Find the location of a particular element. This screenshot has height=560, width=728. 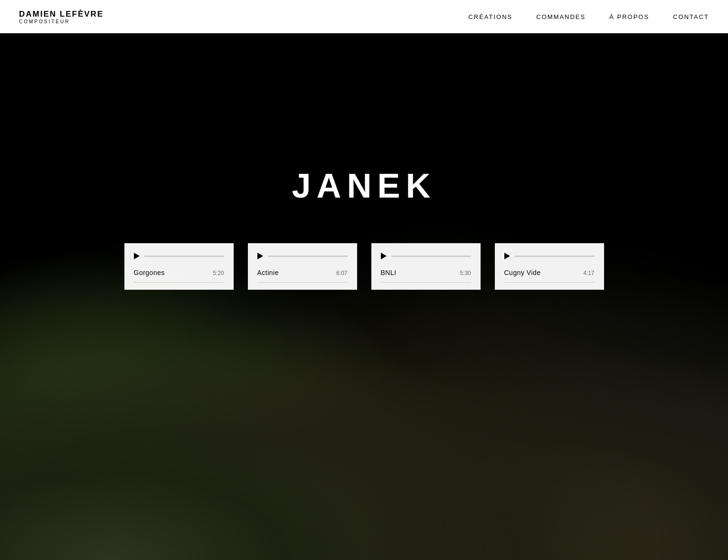

logo-subtitle: COMPOSITEUR is located at coordinates (45, 22).